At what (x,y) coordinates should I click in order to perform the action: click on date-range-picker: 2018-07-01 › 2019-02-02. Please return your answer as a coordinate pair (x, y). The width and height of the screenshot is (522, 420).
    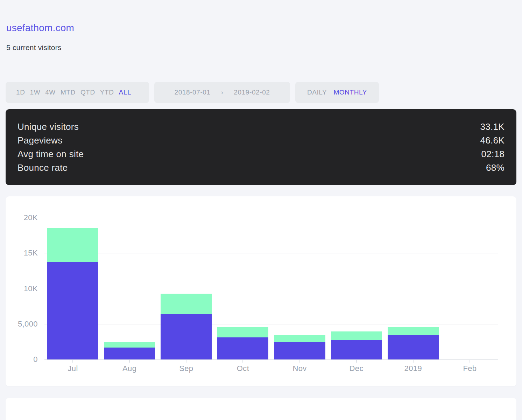
    Looking at the image, I should click on (222, 92).